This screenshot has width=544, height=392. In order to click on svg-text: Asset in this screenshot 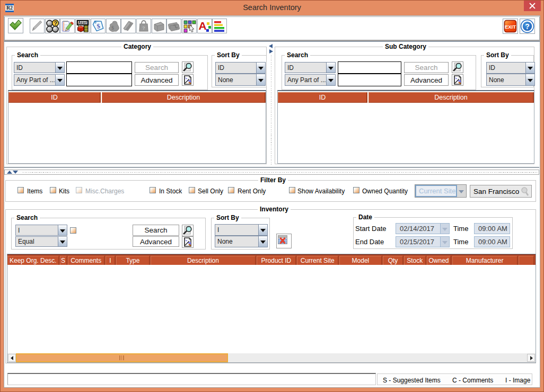, I will do `click(83, 22)`.